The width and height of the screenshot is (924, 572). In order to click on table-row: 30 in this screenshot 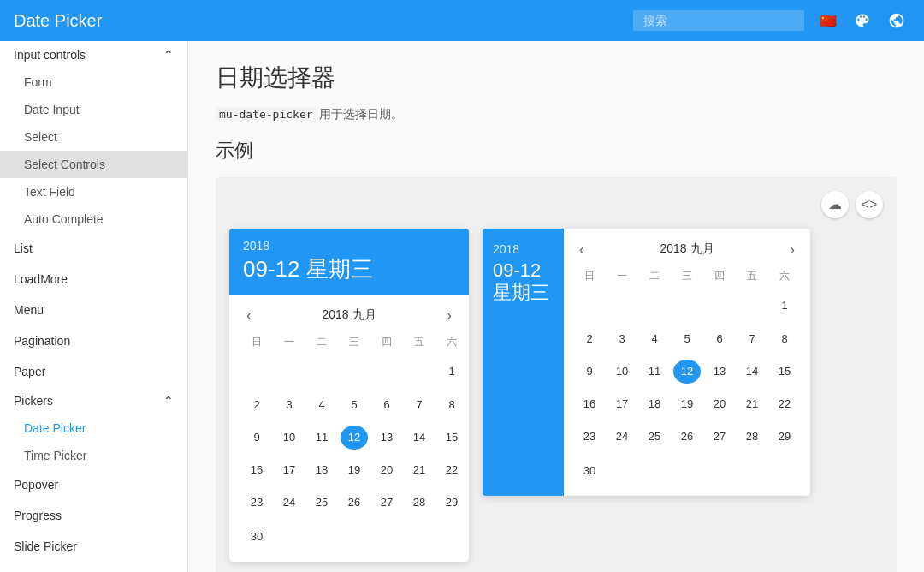, I will do `click(257, 536)`.